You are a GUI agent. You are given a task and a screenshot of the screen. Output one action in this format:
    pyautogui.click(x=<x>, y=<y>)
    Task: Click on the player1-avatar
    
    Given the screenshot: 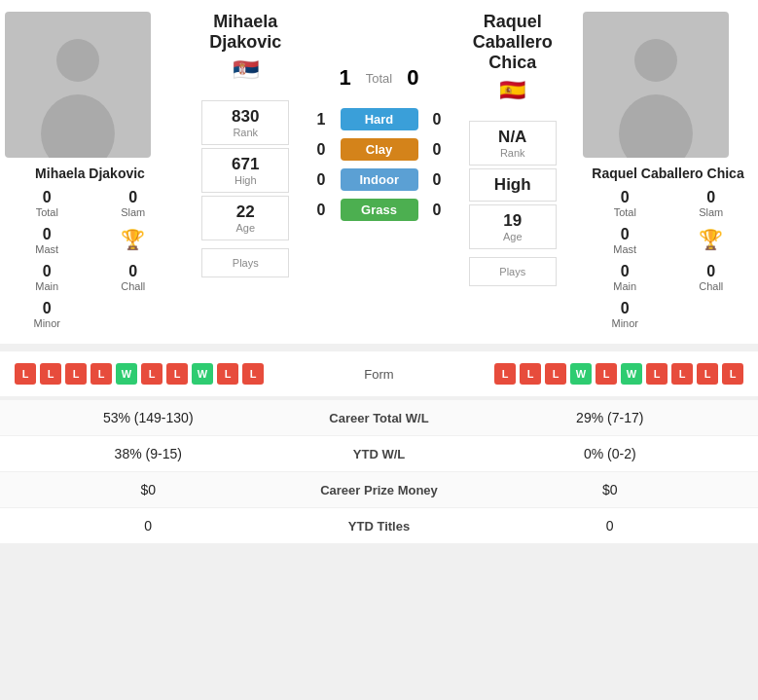 What is the action you would take?
    pyautogui.click(x=78, y=85)
    